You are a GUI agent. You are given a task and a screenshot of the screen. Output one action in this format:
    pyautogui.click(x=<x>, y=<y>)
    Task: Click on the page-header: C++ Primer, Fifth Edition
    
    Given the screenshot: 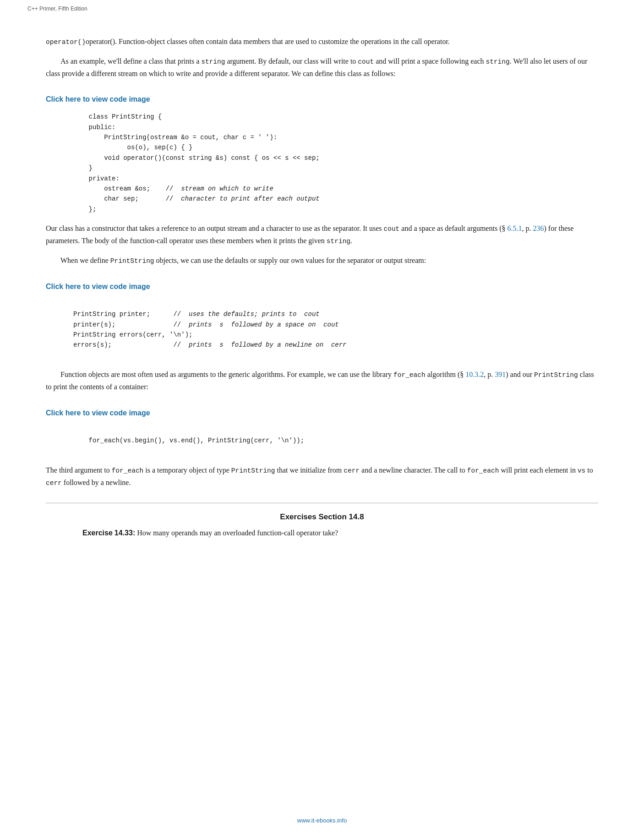 What is the action you would take?
    pyautogui.click(x=322, y=9)
    